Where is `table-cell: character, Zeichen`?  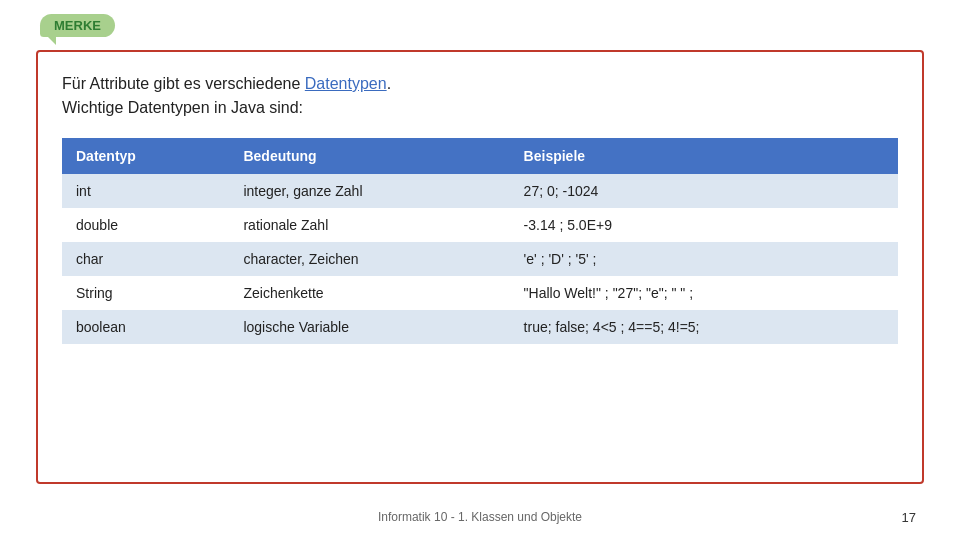 table-cell: character, Zeichen is located at coordinates (369, 259).